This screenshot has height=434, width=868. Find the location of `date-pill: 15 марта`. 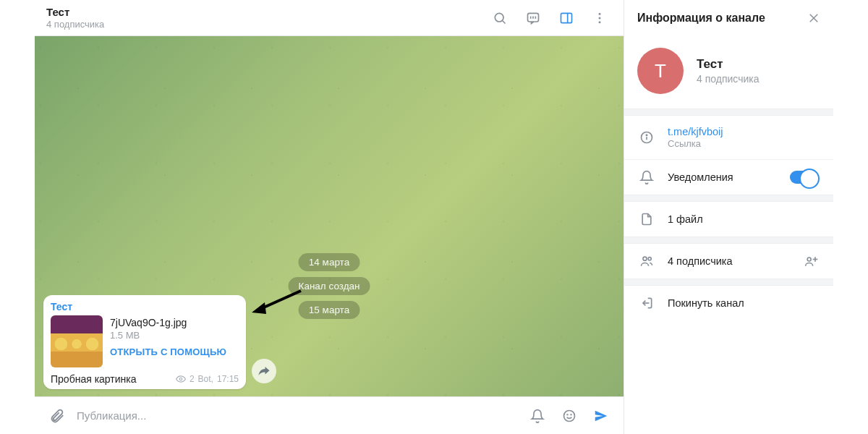

date-pill: 15 марта is located at coordinates (329, 310).